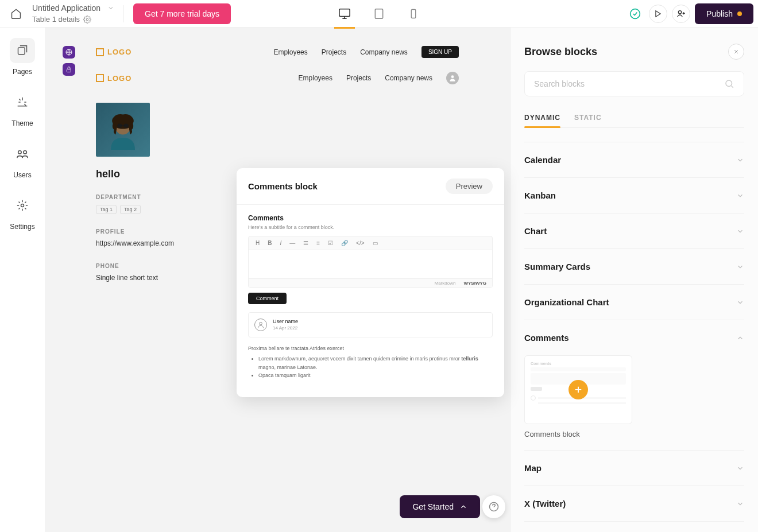 The image size is (758, 532). I want to click on codeblock-tool: ▭, so click(376, 243).